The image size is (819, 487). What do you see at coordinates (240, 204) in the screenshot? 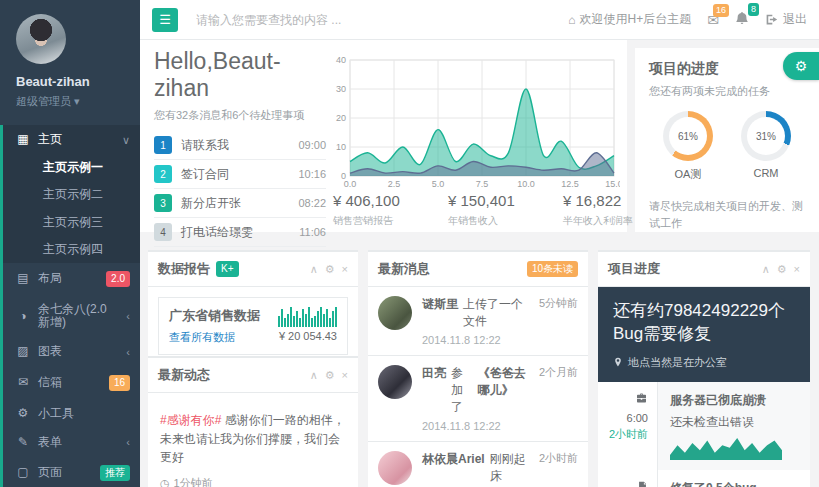
I see `todo-item: 3 新分店开张 08:22` at bounding box center [240, 204].